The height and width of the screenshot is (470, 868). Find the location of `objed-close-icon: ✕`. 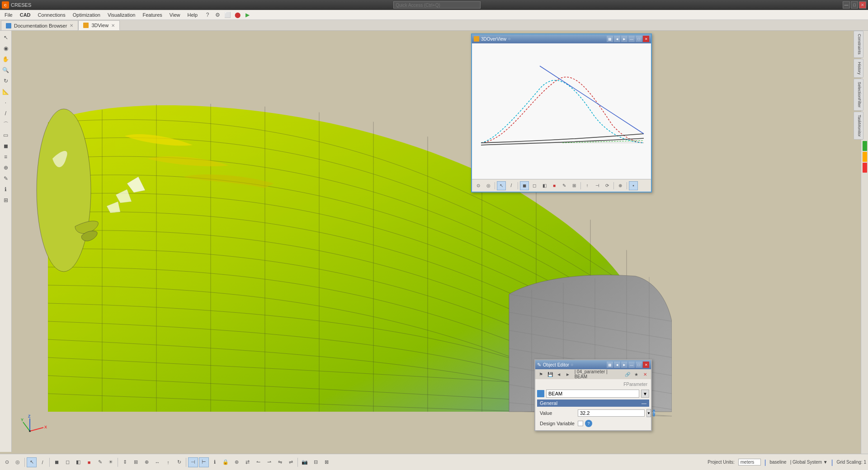

objed-close-icon: ✕ is located at coordinates (646, 365).